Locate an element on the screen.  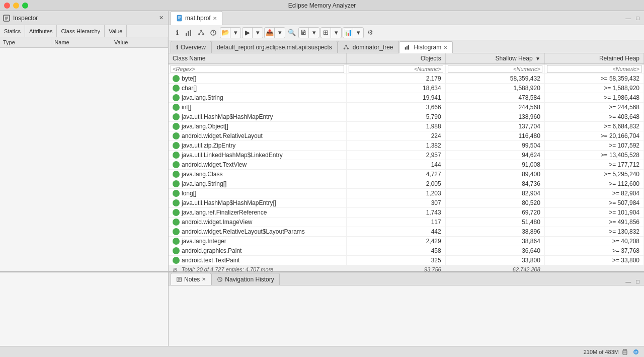
bottom-minimize-btn: — is located at coordinates (628, 281).